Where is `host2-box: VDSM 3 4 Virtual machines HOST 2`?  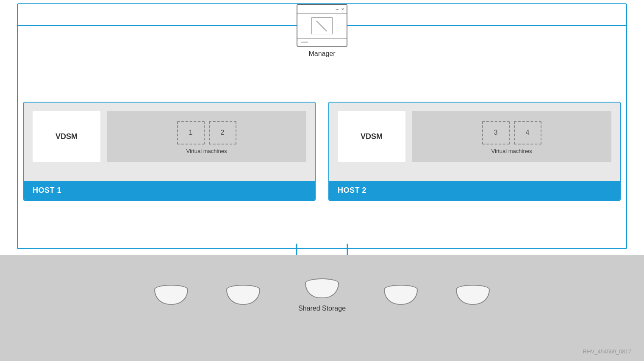 host2-box: VDSM 3 4 Virtual machines HOST 2 is located at coordinates (475, 151).